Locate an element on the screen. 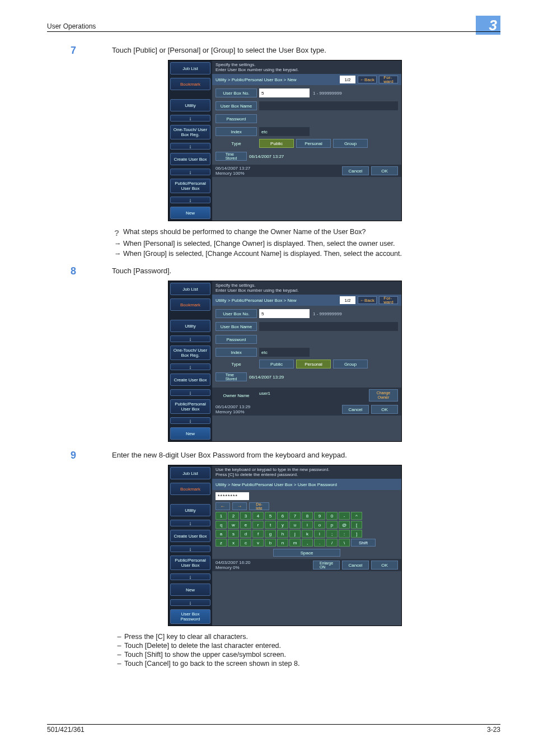 The height and width of the screenshot is (756, 534). key-0: 0 is located at coordinates (332, 516).